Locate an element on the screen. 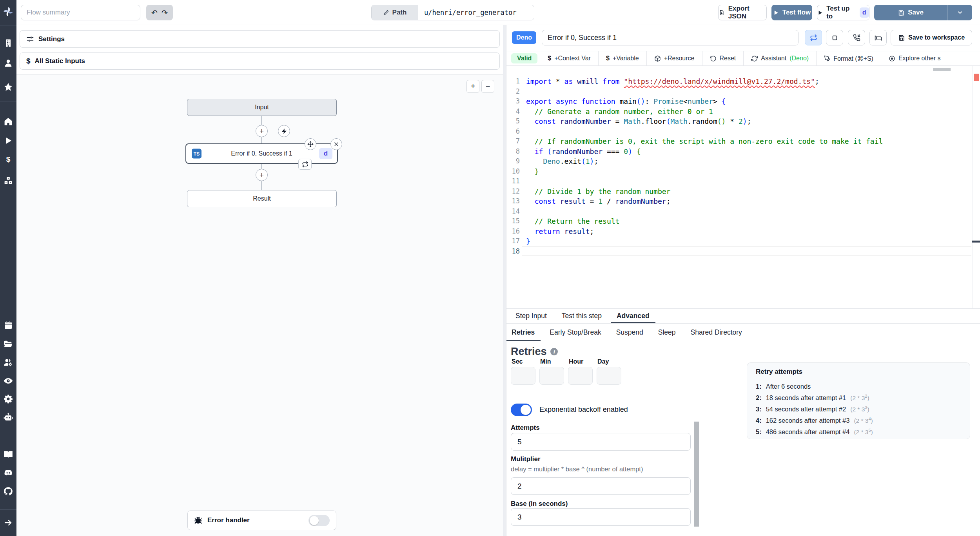  zoom-out-button: − is located at coordinates (488, 86).